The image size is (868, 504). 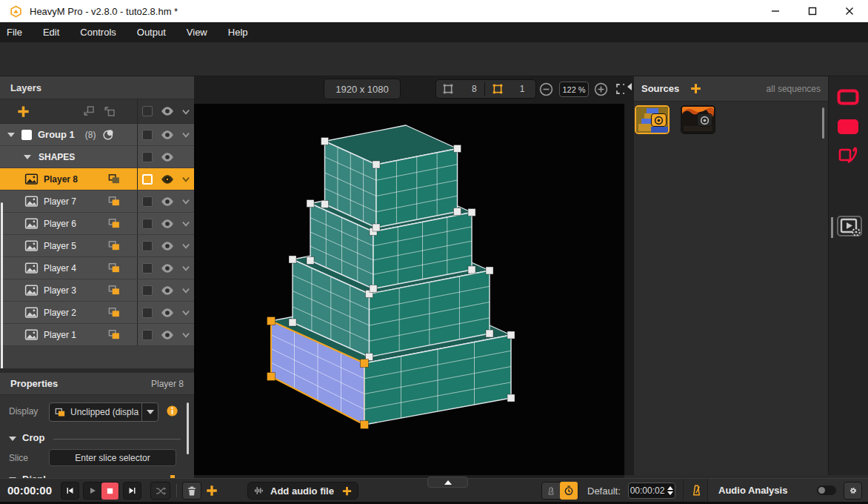 I want to click on group-state-swatch, so click(x=147, y=135).